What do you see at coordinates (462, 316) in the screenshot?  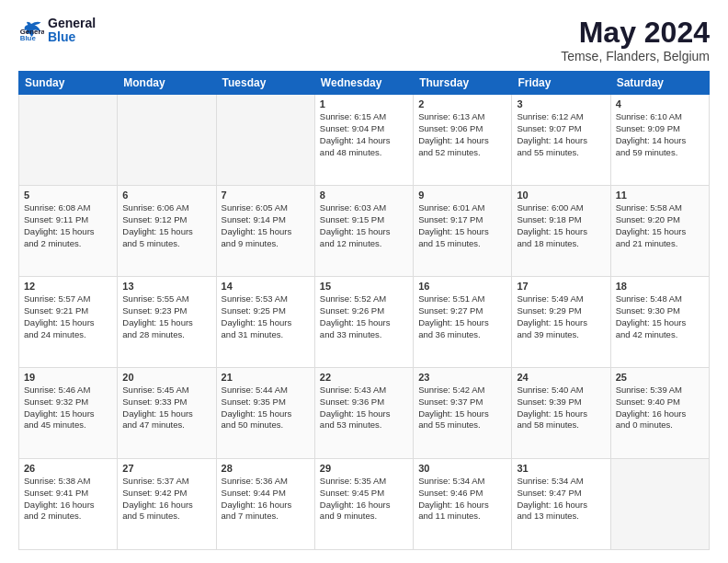 I see `day-info: Sunrise: 5:51 AMSunset: 9:27 PMDaylight:…` at bounding box center [462, 316].